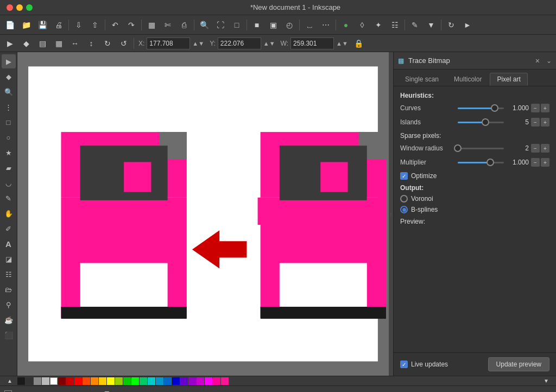 The height and width of the screenshot is (392, 556). What do you see at coordinates (108, 43) in the screenshot?
I see `rotate-cw-icon: ↻` at bounding box center [108, 43].